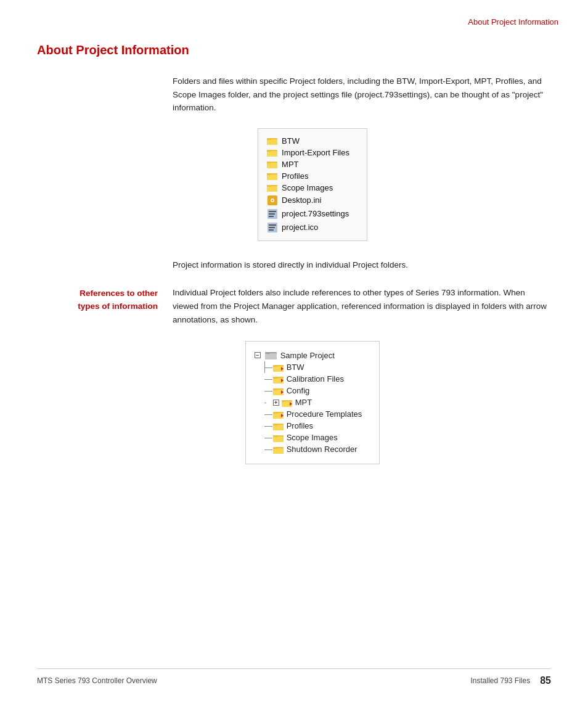 The width and height of the screenshot is (588, 706). What do you see at coordinates (294, 677) in the screenshot?
I see `page-footer: MTS Series 793 Controller Overview Insta…` at bounding box center [294, 677].